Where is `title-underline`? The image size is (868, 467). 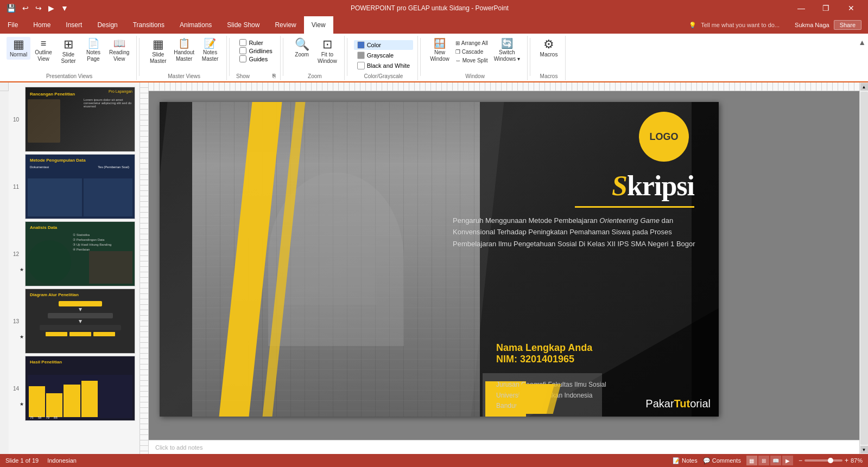
title-underline is located at coordinates (635, 207).